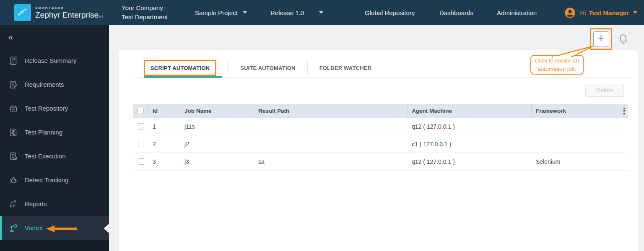  I want to click on defect-tracking-icon, so click(13, 180).